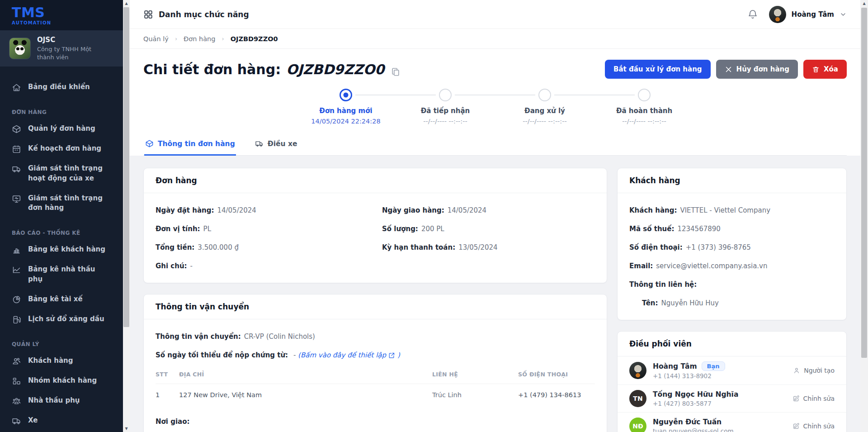 Image resolution: width=868 pixels, height=432 pixels. What do you see at coordinates (61, 319) in the screenshot?
I see `sidebar-item-fuel-history: Lịch sử đổ xăng dầu` at bounding box center [61, 319].